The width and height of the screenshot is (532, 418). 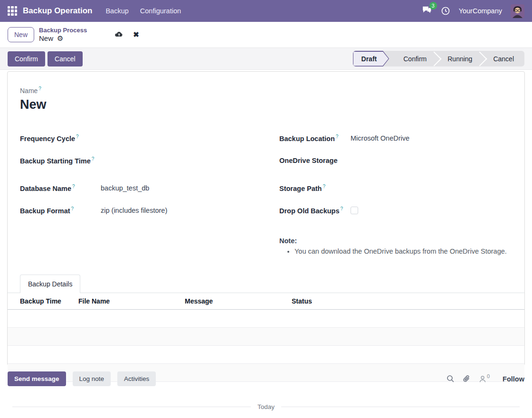 What do you see at coordinates (21, 35) in the screenshot?
I see `new-record-button: New` at bounding box center [21, 35].